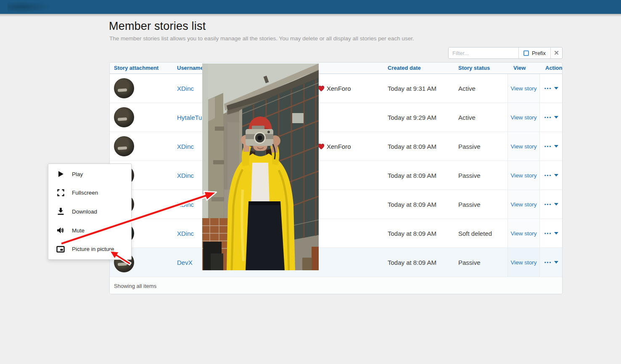 This screenshot has height=364, width=621. Describe the element at coordinates (90, 212) in the screenshot. I see `video-context-menu: Play Fullscreen Download Mute` at that location.